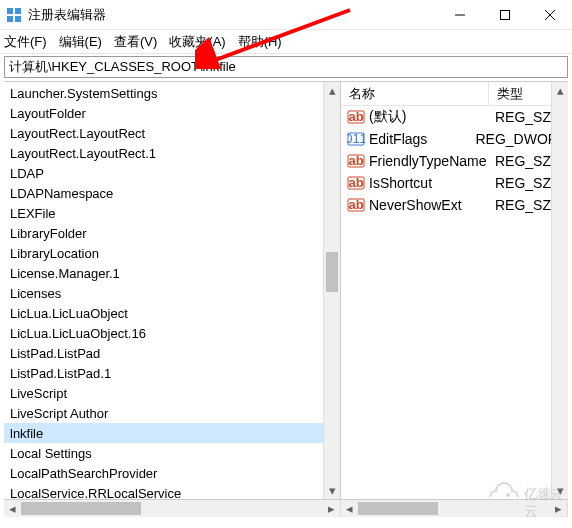 Image resolution: width=572 pixels, height=528 pixels. Describe the element at coordinates (27, 174) in the screenshot. I see `tree-item-label: LDAP` at that location.